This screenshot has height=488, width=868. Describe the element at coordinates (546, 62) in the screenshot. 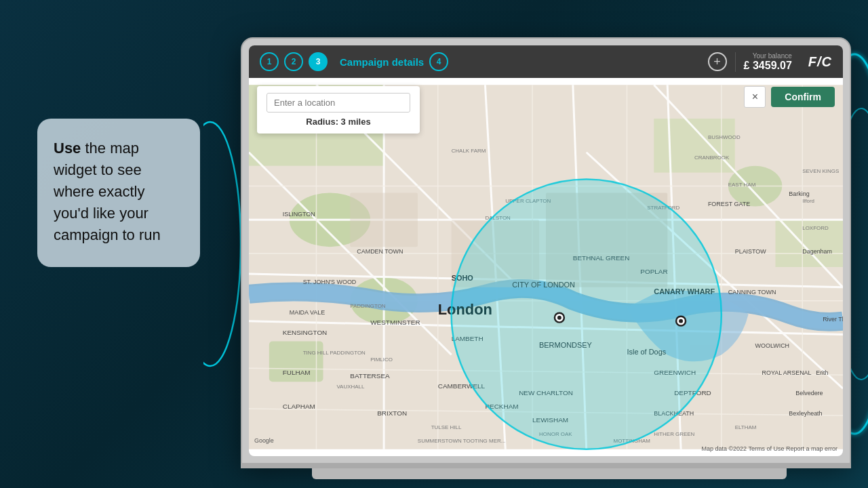

I see `app-header: 1 2 3 Campaign details 4 + Your balance …` at that location.